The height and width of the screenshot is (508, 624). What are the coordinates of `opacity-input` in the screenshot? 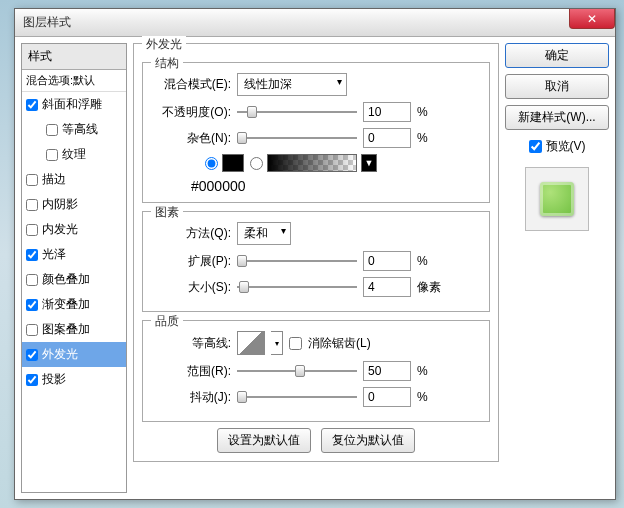 It's located at (387, 112).